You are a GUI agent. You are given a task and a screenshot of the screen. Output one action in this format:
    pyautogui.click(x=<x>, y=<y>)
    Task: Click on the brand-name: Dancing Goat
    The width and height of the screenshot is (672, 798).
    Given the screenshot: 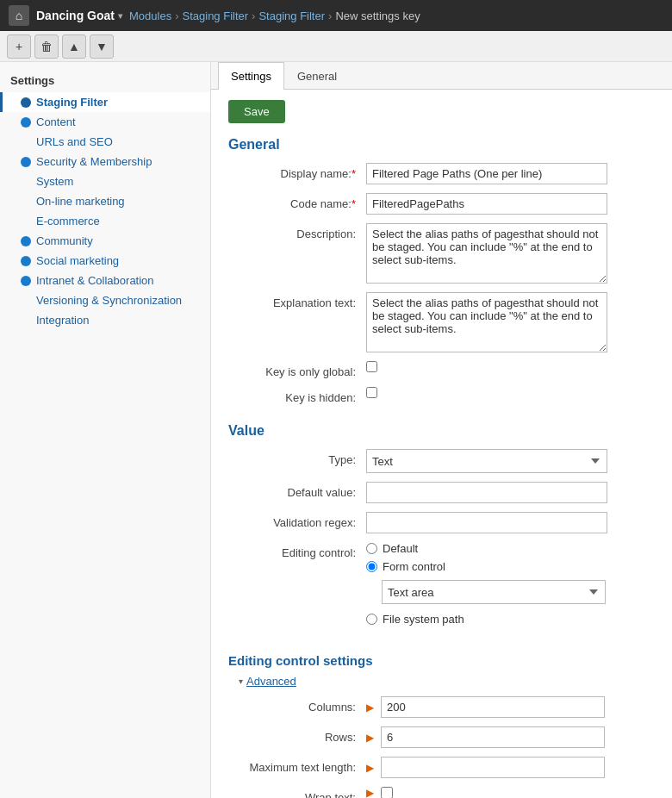 What is the action you would take?
    pyautogui.click(x=76, y=16)
    